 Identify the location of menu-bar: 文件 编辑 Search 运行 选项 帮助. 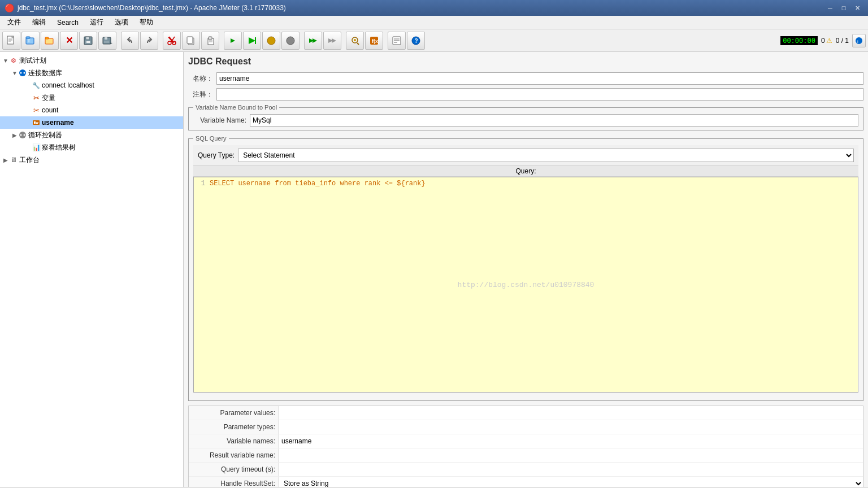
(434, 23).